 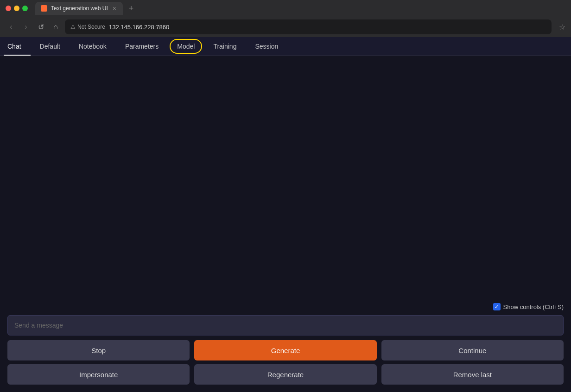 I want to click on tab-favicon, so click(x=44, y=8).